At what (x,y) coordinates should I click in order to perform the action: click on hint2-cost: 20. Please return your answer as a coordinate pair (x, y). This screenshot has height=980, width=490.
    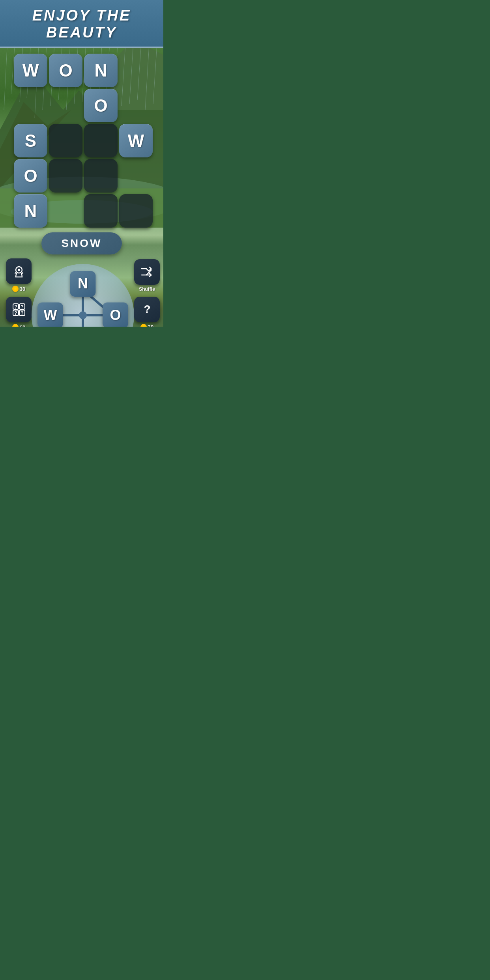
    Looking at the image, I should click on (147, 325).